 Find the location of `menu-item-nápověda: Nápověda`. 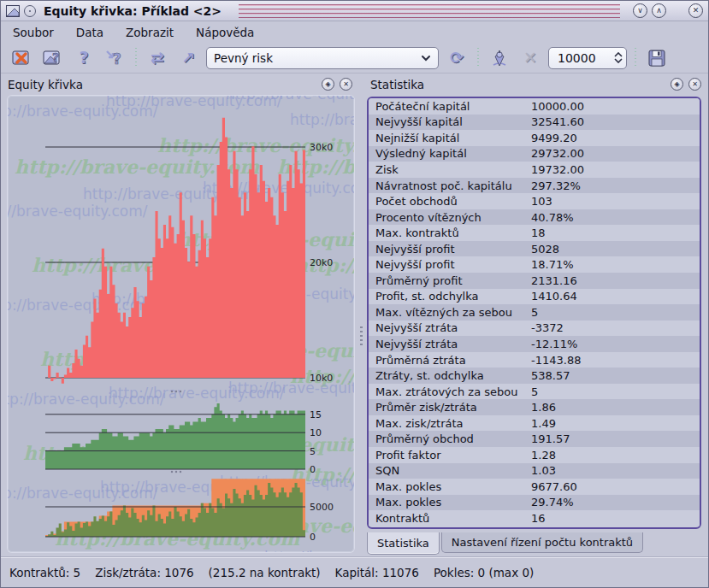

menu-item-nápověda: Nápověda is located at coordinates (225, 32).